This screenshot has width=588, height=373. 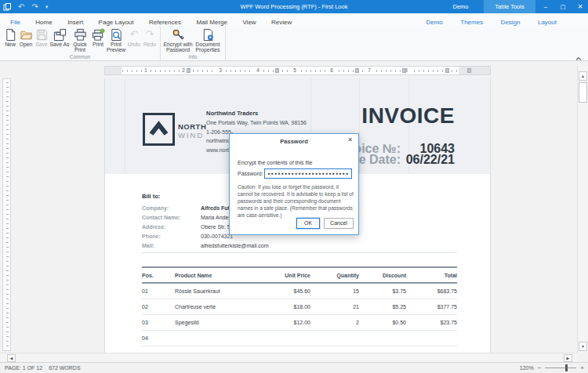 What do you see at coordinates (10, 38) in the screenshot?
I see `new-button: New` at bounding box center [10, 38].